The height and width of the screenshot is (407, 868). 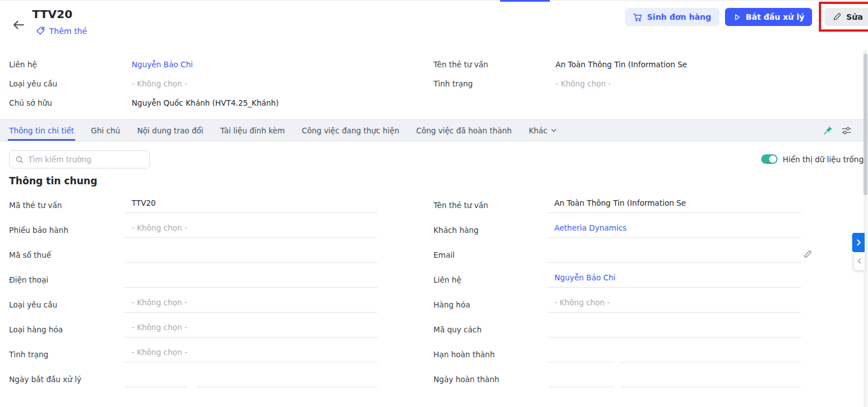 I want to click on back-button, so click(x=19, y=25).